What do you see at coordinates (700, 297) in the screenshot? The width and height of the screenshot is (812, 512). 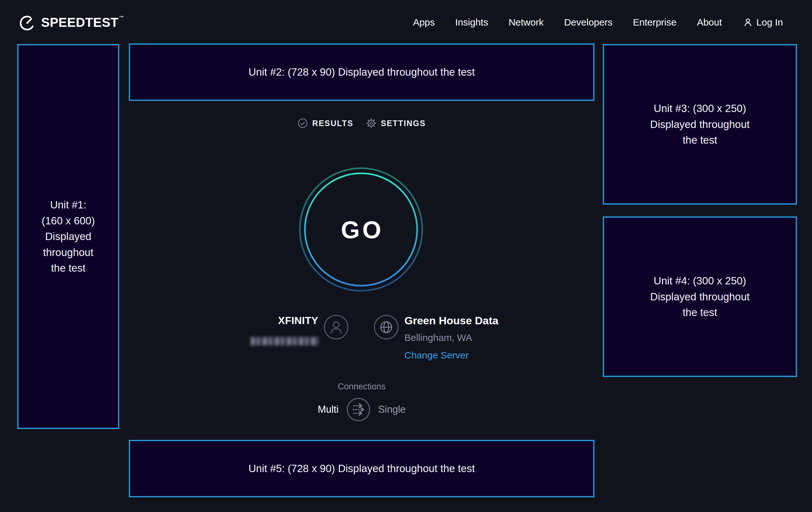 I see `ad-unit-4: Unit #4: (300 x 250) Displayed throughou…` at bounding box center [700, 297].